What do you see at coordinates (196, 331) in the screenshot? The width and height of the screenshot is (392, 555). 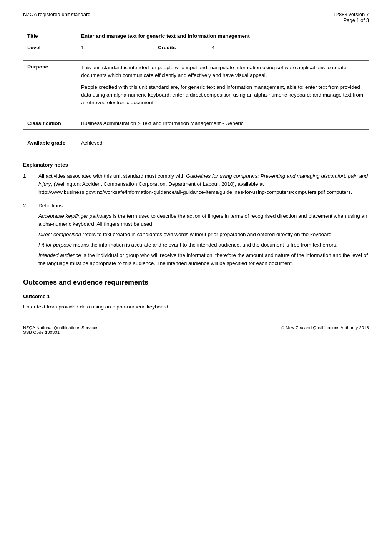 I see `page-footer: NZQA National Qualifications Services SS…` at bounding box center [196, 331].